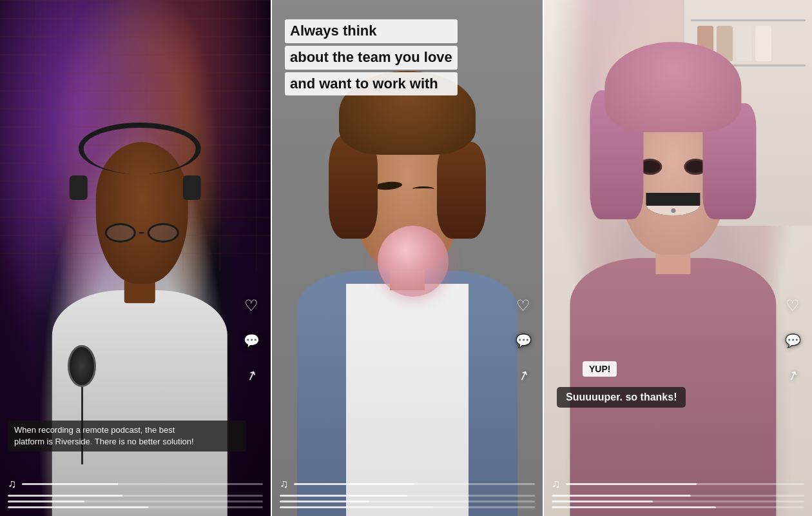 The image size is (812, 516). I want to click on caption-line-1: When recording a remote podcast, the bes…, so click(94, 430).